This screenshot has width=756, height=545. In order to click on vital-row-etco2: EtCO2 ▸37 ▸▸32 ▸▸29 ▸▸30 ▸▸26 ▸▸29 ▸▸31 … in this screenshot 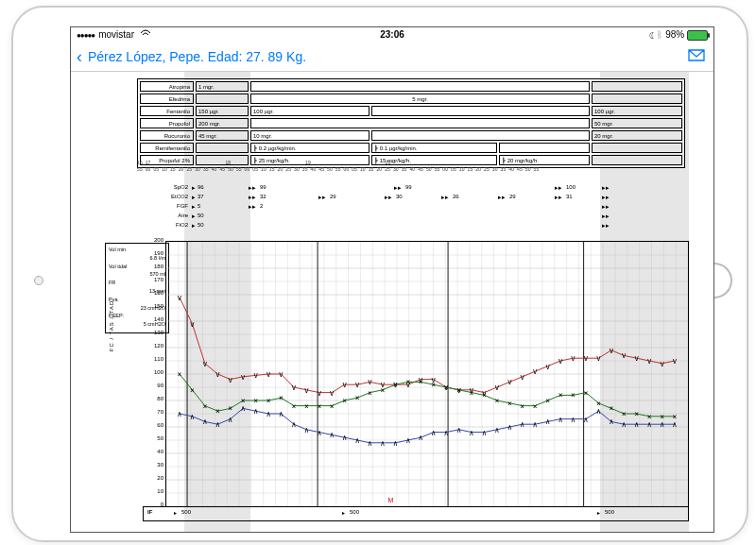, I will do `click(422, 198)`.